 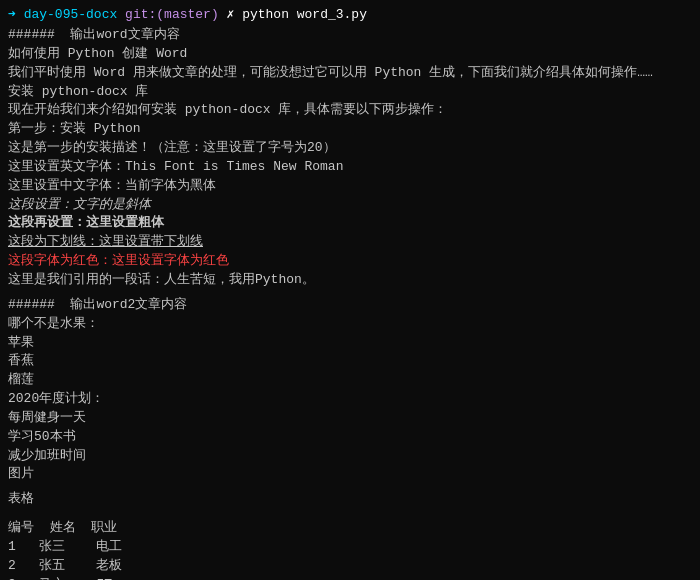 What do you see at coordinates (350, 130) in the screenshot?
I see `output-line5: 第一步：安装 Python` at bounding box center [350, 130].